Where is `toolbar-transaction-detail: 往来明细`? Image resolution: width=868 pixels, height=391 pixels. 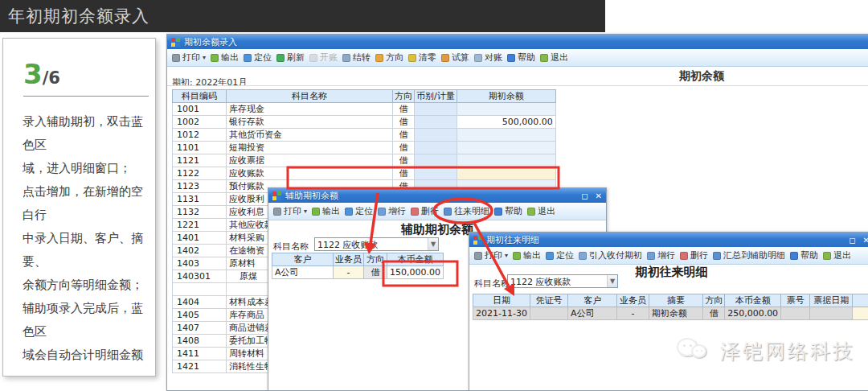
toolbar-transaction-detail: 往来明细 is located at coordinates (466, 211).